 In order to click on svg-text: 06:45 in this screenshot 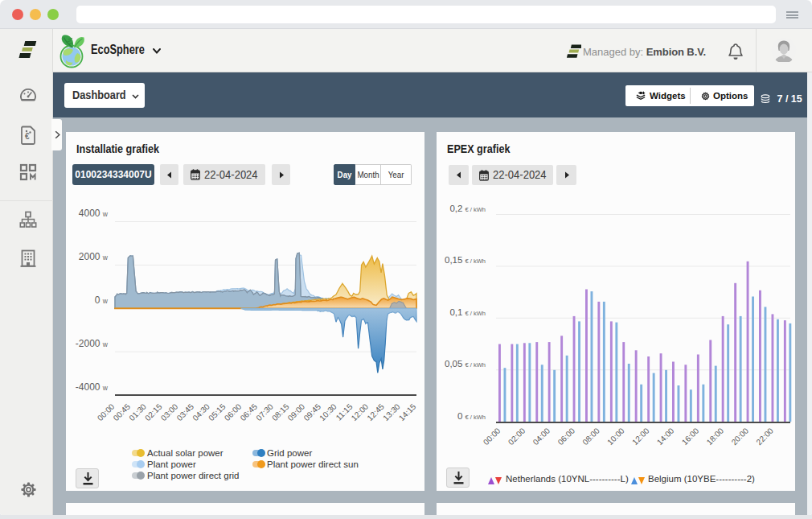, I will do `click(249, 412)`.